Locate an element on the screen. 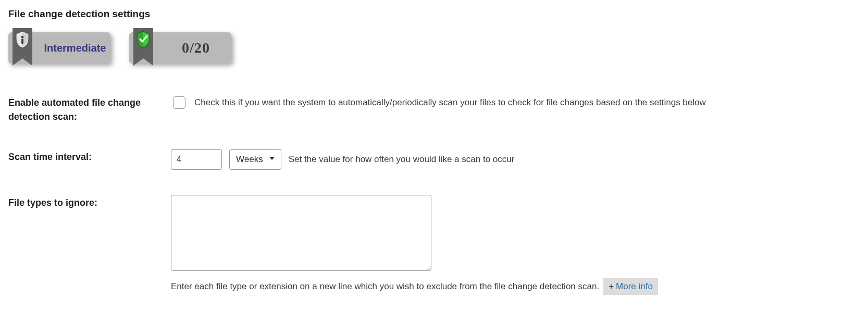 The image size is (868, 334). badge-row: Intermediate 0/20 is located at coordinates (434, 48).